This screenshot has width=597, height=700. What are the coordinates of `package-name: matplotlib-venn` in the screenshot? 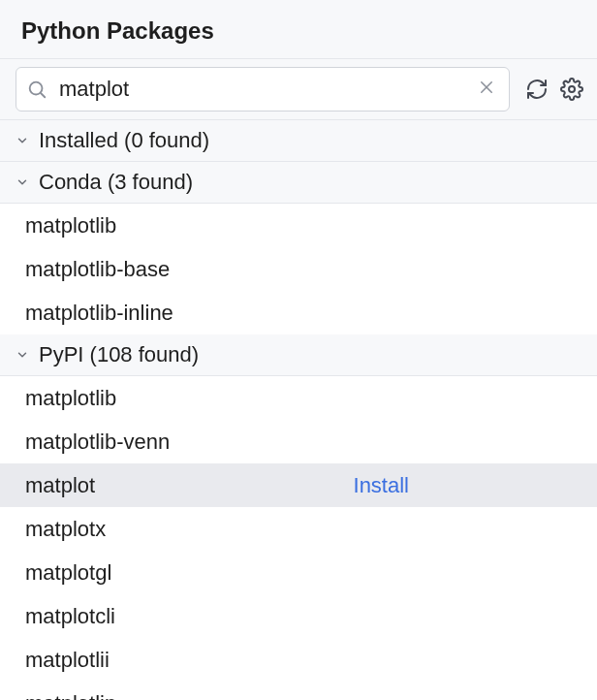 It's located at (97, 442).